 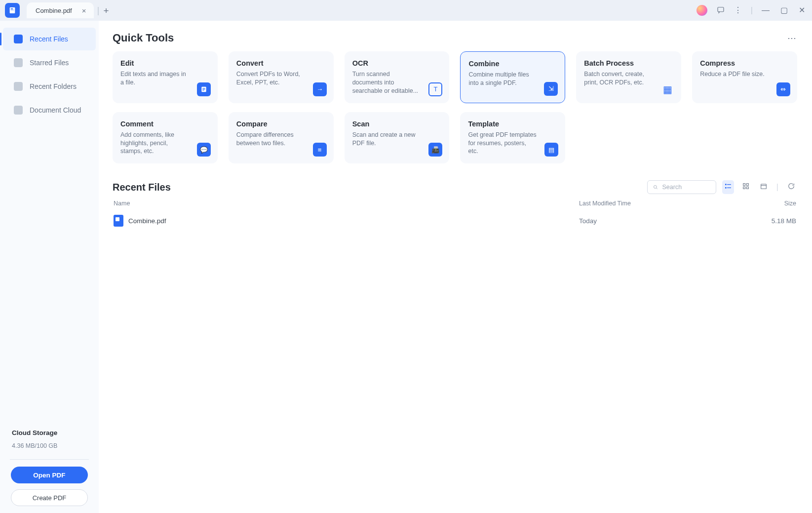 I want to click on create-pdf-button: Create PDF, so click(x=49, y=498).